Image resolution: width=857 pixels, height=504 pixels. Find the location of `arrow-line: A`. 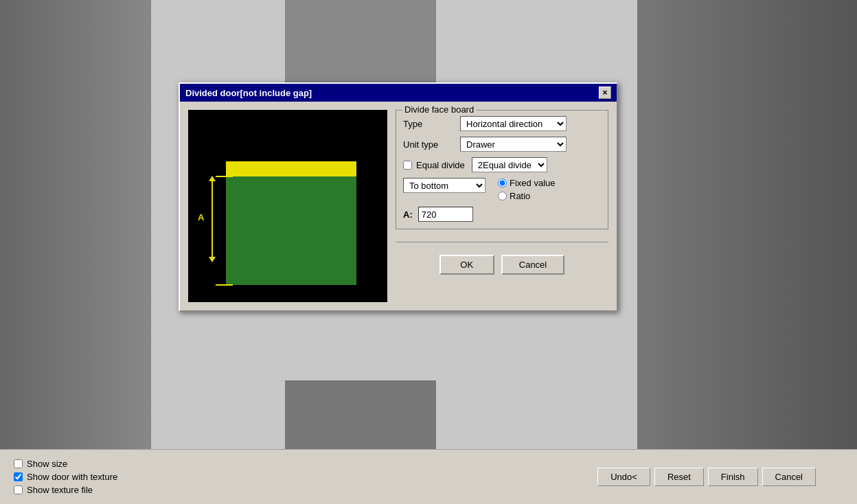

arrow-line: A is located at coordinates (212, 219).